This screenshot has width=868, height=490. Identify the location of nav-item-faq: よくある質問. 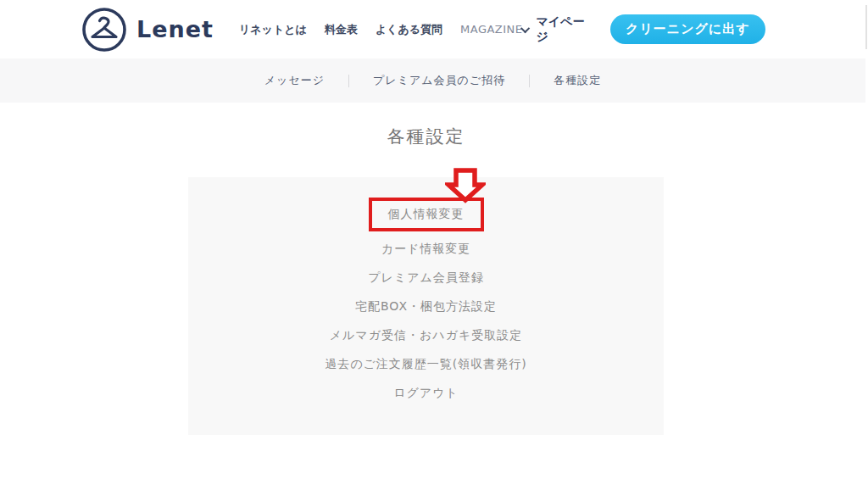
(409, 30).